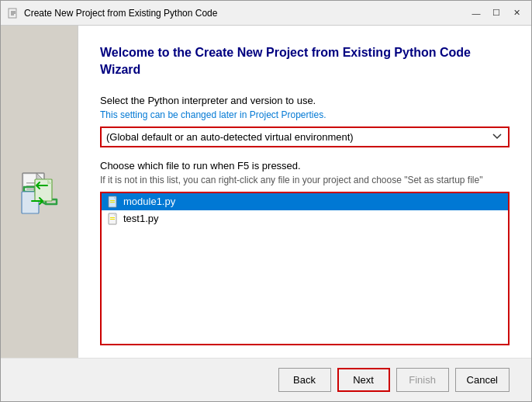  What do you see at coordinates (13, 13) in the screenshot?
I see `window-icon` at bounding box center [13, 13].